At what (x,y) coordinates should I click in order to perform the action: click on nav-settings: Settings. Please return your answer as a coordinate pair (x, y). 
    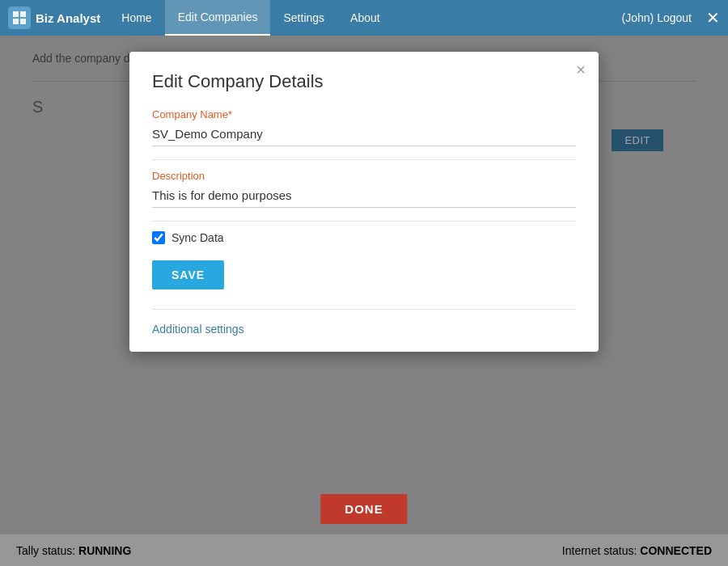
    Looking at the image, I should click on (304, 18).